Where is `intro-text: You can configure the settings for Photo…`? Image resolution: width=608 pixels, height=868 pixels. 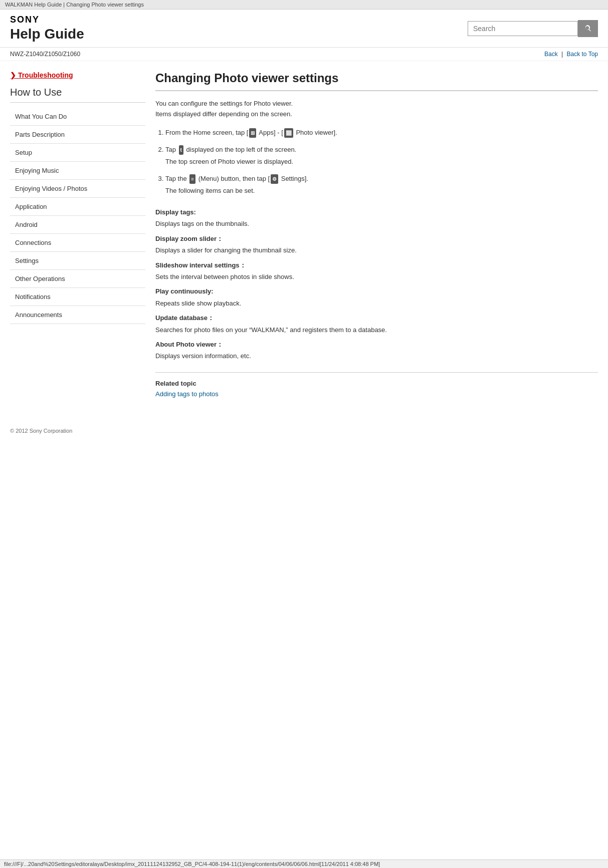 intro-text: You can configure the settings for Photo… is located at coordinates (377, 109).